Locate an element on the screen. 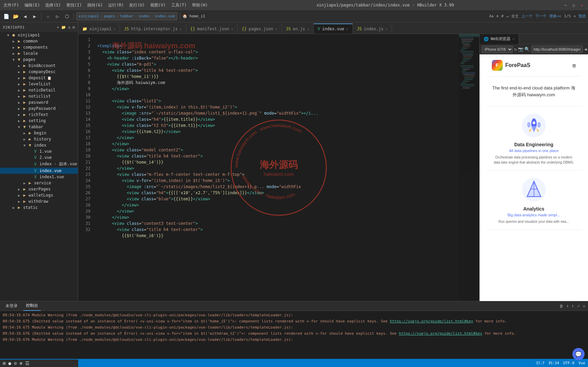 Image resolution: width=588 pixels, height=367 pixels. close-tab-en: ✕ is located at coordinates (308, 29).